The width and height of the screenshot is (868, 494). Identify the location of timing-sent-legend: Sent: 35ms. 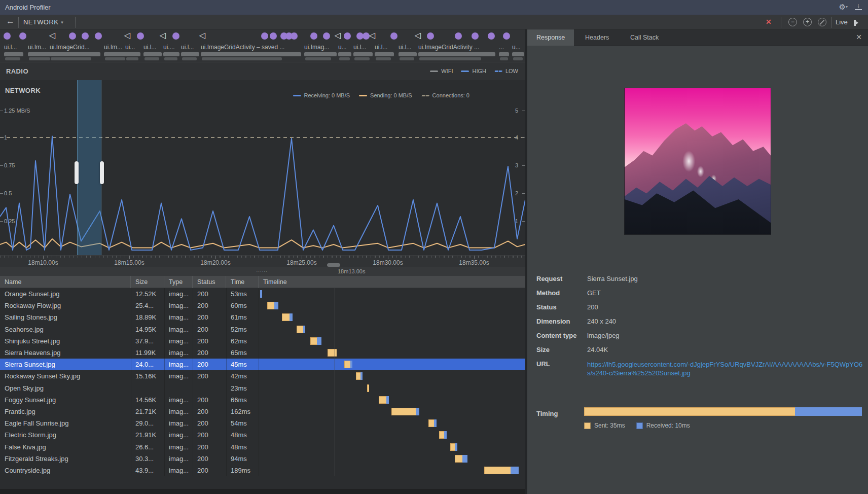
(604, 426).